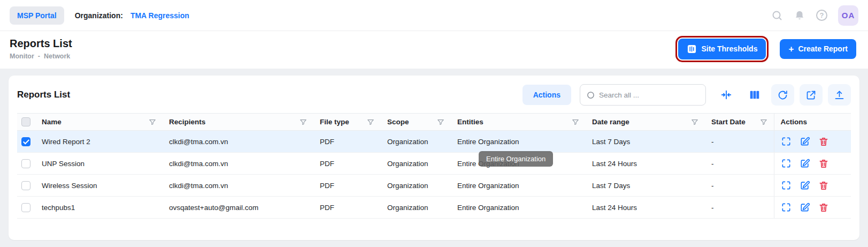 The width and height of the screenshot is (868, 247). Describe the element at coordinates (471, 122) in the screenshot. I see `column-label: Entities` at that location.